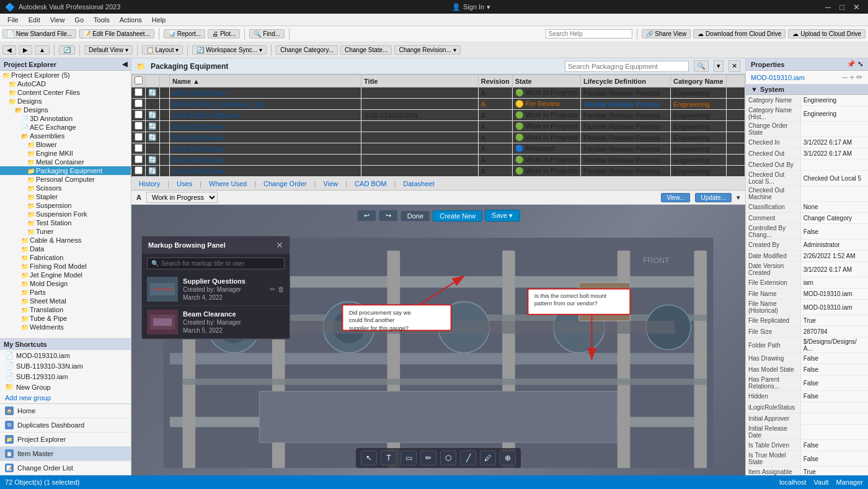 This screenshot has height=489, width=868. I want to click on nav-duplicates: ⧉ Duplicates Dashboard, so click(66, 426).